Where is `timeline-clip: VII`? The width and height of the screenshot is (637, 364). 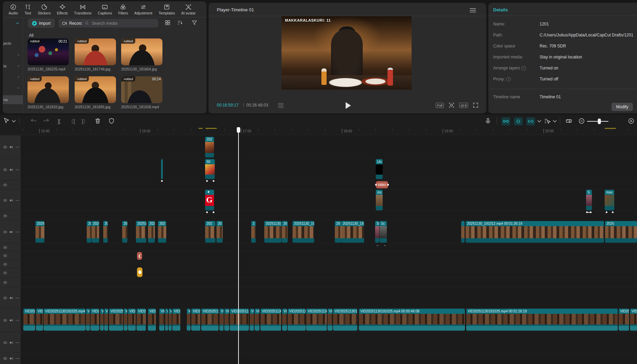 timeline-clip: VII is located at coordinates (285, 320).